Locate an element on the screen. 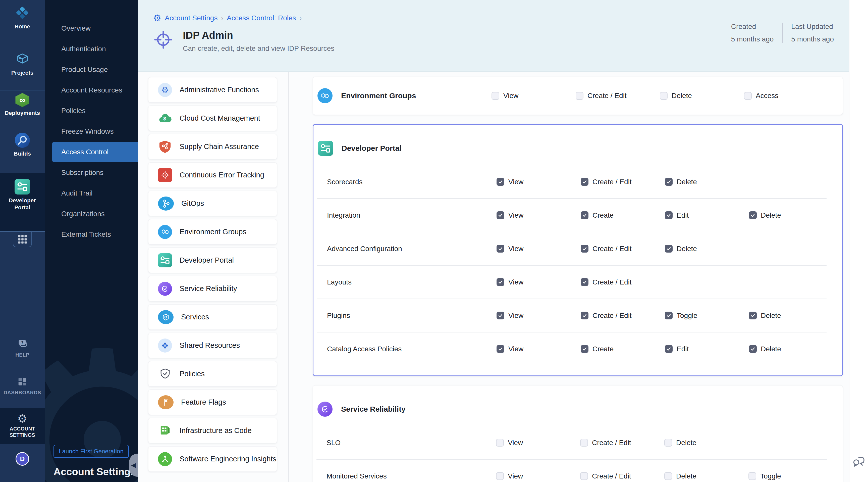 Image resolution: width=868 pixels, height=482 pixels. resource-list-item-label: Services is located at coordinates (195, 317).